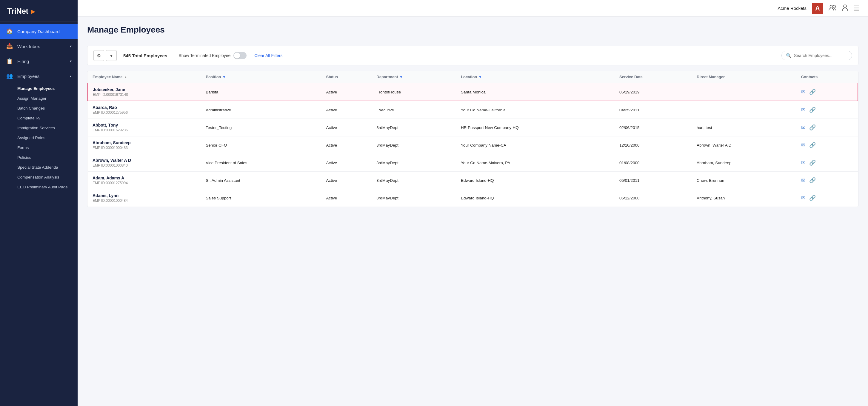 Image resolution: width=868 pixels, height=406 pixels. Describe the element at coordinates (827, 77) in the screenshot. I see `col-contacts: Contacts` at that location.